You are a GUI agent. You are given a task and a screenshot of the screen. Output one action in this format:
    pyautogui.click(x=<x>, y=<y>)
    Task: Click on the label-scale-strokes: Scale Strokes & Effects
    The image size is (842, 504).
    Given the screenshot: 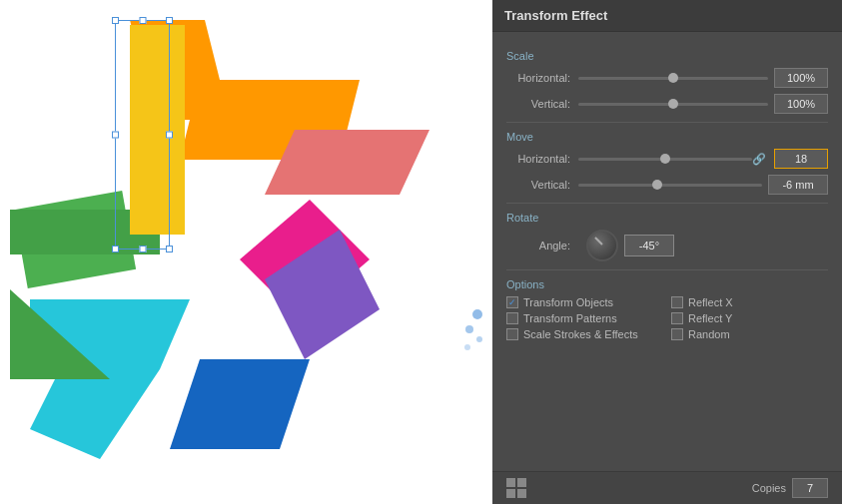 What is the action you would take?
    pyautogui.click(x=581, y=334)
    